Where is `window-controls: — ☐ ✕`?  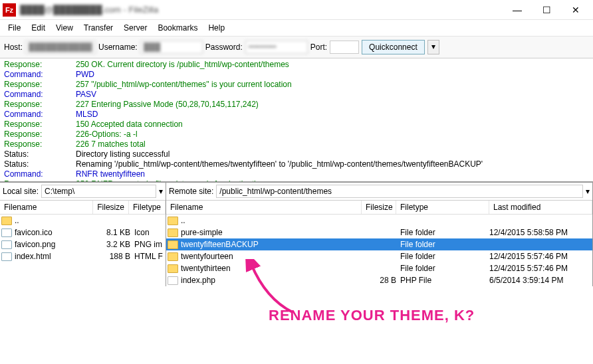 window-controls: — ☐ ✕ is located at coordinates (546, 10).